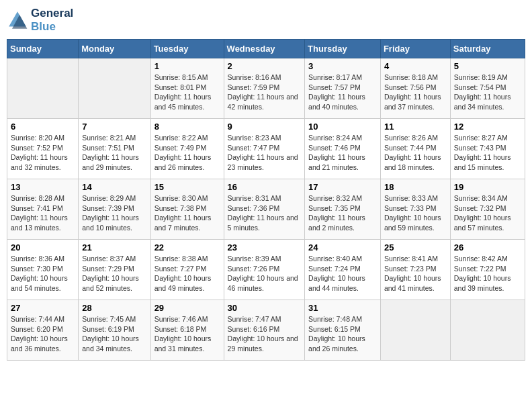 Image resolution: width=532 pixels, height=411 pixels. I want to click on week-row-2: 6Sunrise: 8:20 AM Sunset: 7:52 PM Daylig…, so click(266, 149).